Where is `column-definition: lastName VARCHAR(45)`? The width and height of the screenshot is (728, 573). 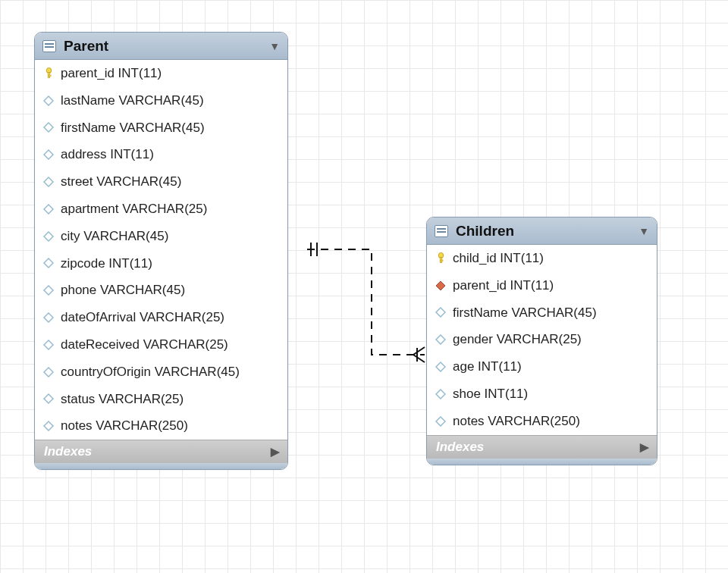
column-definition: lastName VARCHAR(45) is located at coordinates (132, 101).